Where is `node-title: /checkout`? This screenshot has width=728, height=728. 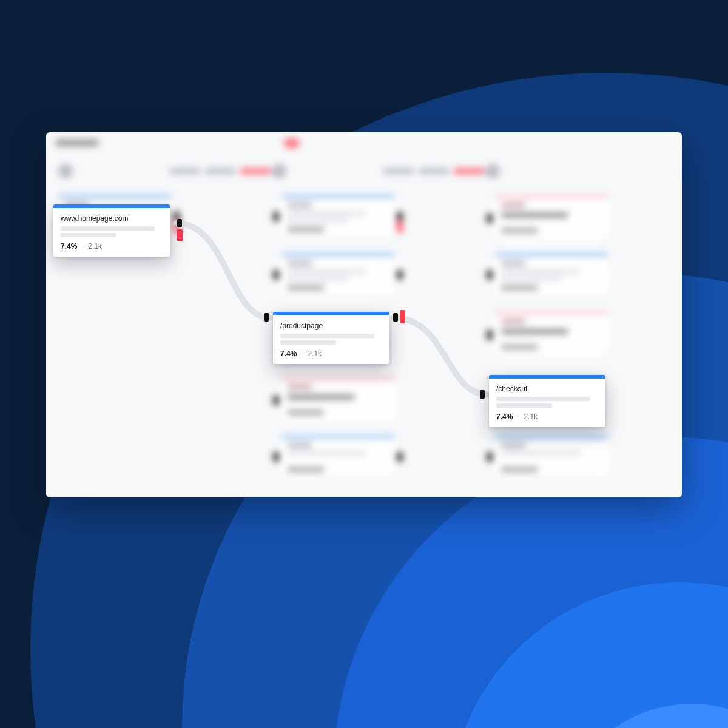 node-title: /checkout is located at coordinates (547, 389).